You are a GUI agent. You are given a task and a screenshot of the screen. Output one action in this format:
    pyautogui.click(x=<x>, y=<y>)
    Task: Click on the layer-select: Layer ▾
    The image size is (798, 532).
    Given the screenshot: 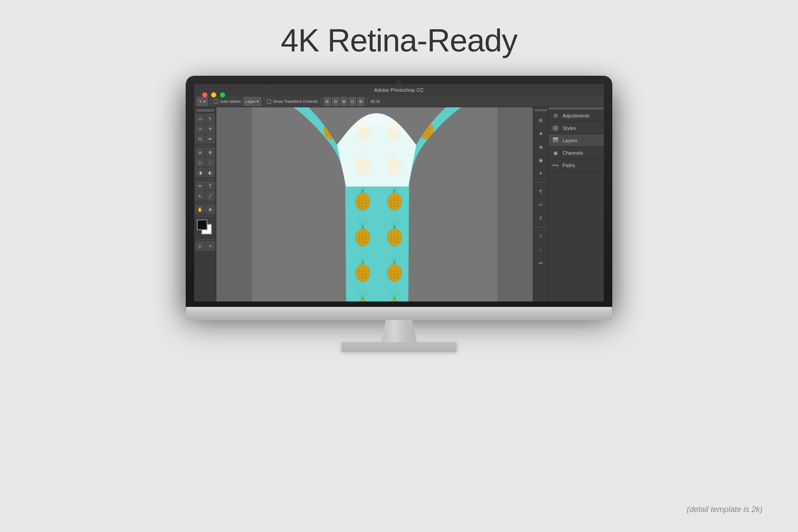 What is the action you would take?
    pyautogui.click(x=252, y=102)
    